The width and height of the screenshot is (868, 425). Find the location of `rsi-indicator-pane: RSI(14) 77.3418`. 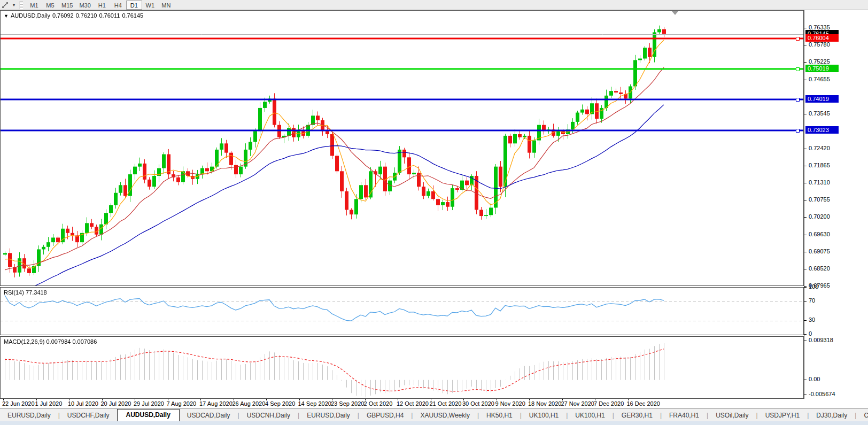

rsi-indicator-pane: RSI(14) 77.3418 is located at coordinates (402, 311).